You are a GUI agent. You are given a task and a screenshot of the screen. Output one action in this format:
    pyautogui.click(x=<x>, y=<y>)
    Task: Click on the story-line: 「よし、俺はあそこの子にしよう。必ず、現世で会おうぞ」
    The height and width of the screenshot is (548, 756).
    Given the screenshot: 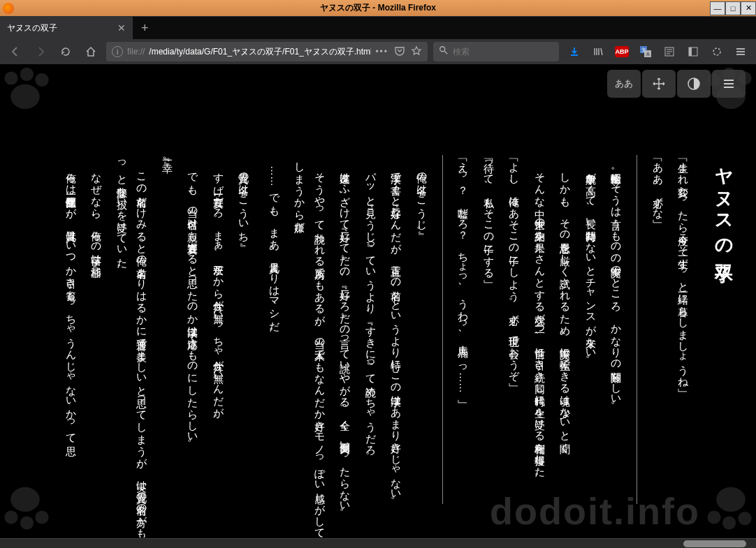 What is the action you would take?
    pyautogui.click(x=514, y=346)
    